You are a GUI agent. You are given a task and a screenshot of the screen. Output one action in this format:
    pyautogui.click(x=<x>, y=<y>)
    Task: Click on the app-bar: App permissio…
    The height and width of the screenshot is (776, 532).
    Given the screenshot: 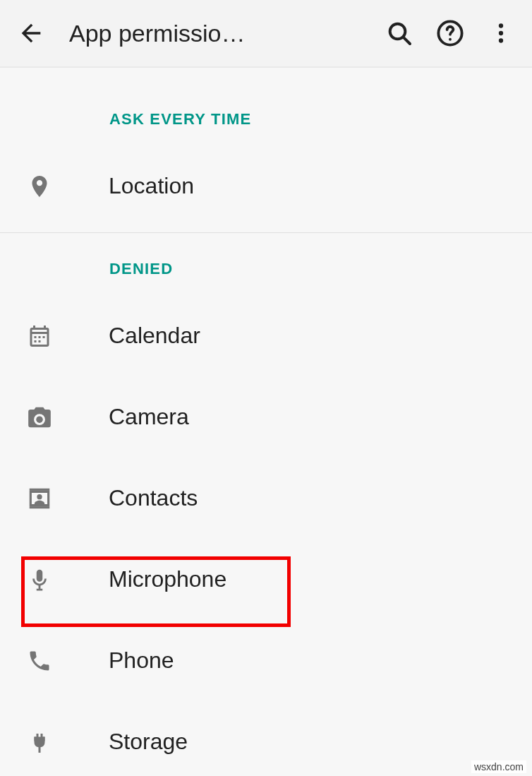 What is the action you would take?
    pyautogui.click(x=266, y=34)
    